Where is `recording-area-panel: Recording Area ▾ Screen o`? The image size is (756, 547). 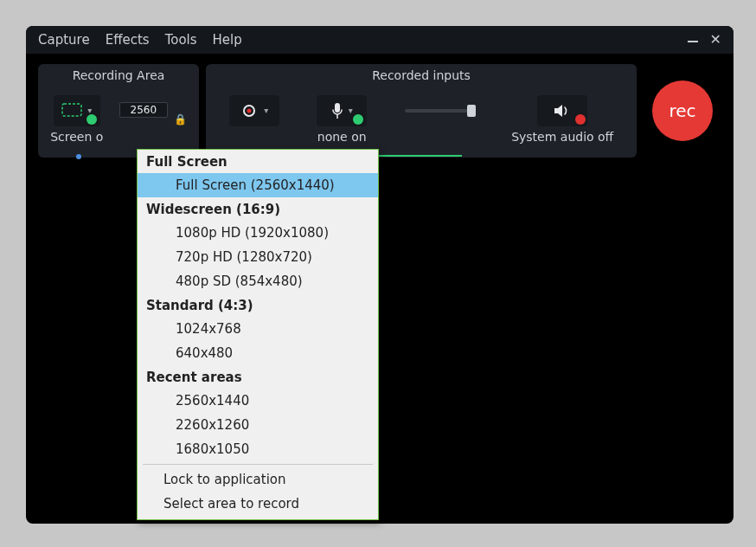 recording-area-panel: Recording Area ▾ Screen o is located at coordinates (119, 111).